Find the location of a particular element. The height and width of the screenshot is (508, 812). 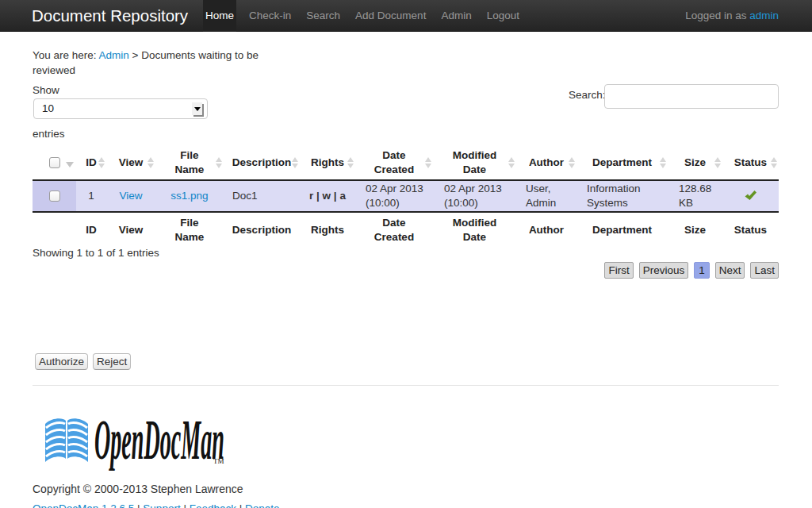

svg-text: TM is located at coordinates (219, 461).